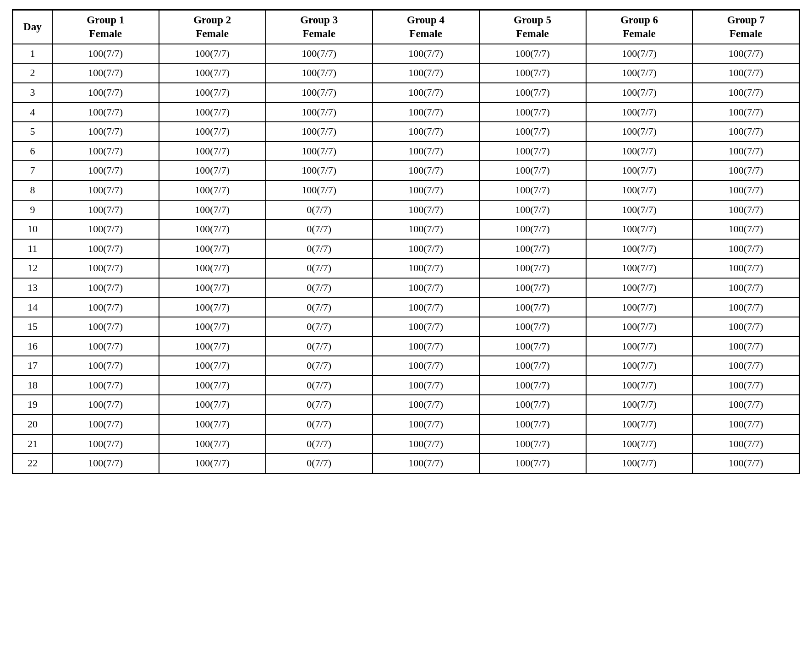 Image resolution: width=812 pixels, height=656 pixels. Describe the element at coordinates (406, 464) in the screenshot. I see `table-row: 22100(7/7)100(7/7)0(7/7)100(7/7)100(7/7)…` at that location.